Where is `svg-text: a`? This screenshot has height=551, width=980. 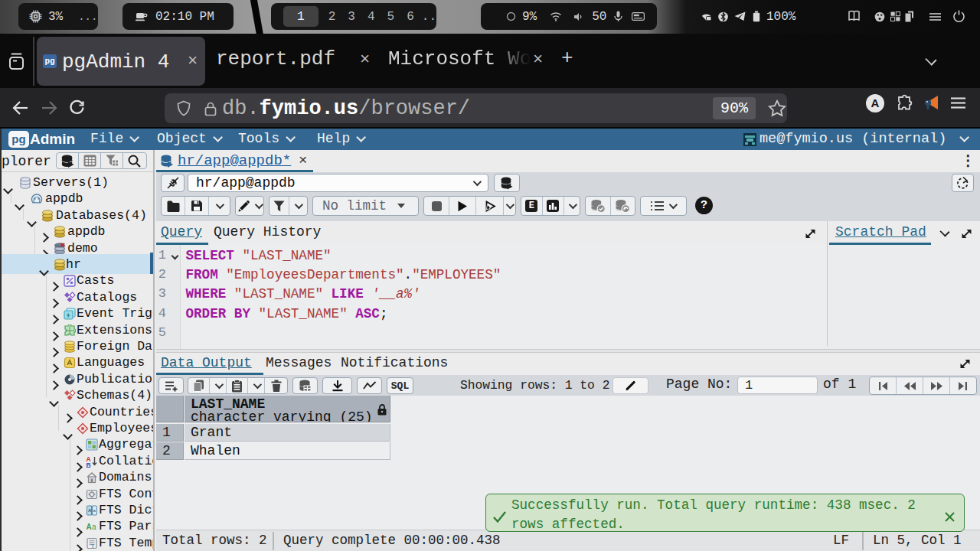 svg-text: a is located at coordinates (94, 527).